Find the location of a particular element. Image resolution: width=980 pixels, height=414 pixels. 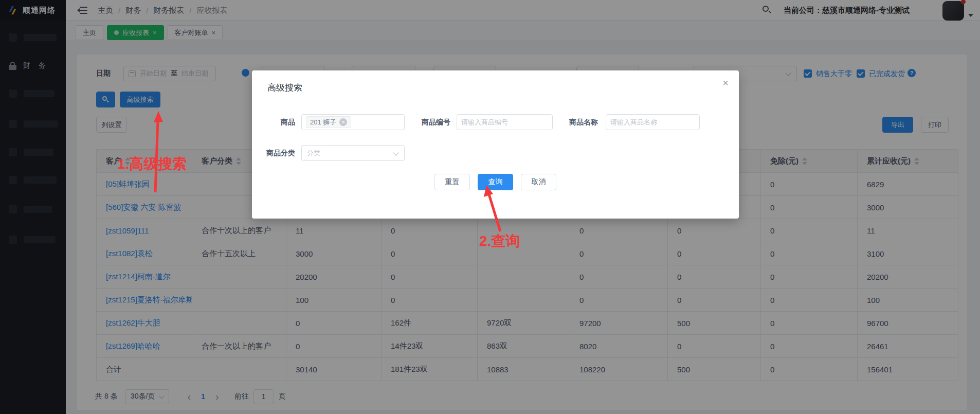

query-button: 查询 is located at coordinates (496, 182).